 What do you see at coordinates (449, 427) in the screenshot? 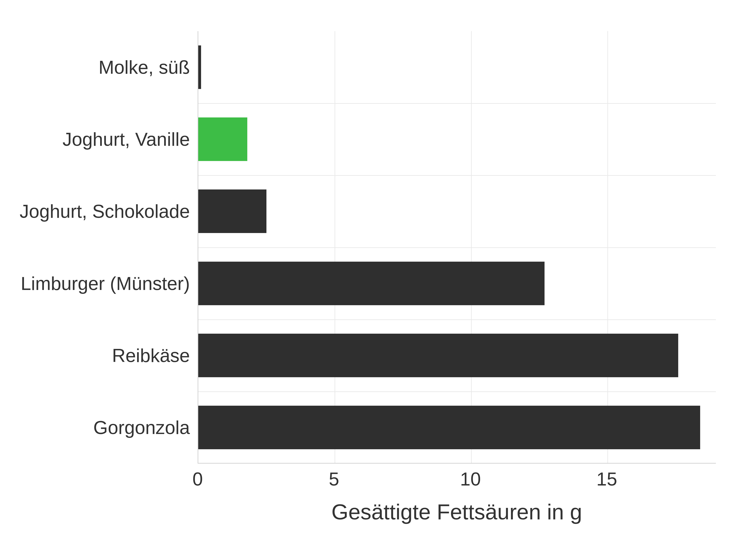
I see `bar-gorgonzola` at bounding box center [449, 427].